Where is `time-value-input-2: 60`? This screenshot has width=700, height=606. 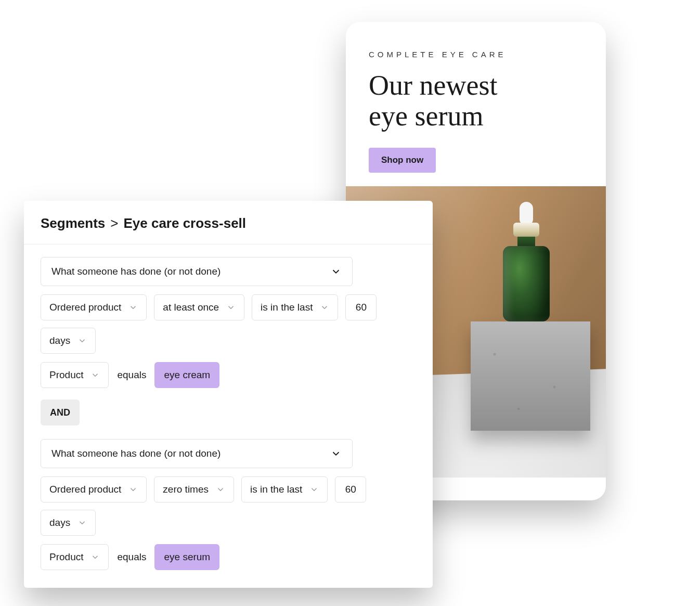
time-value-input-2: 60 is located at coordinates (351, 489).